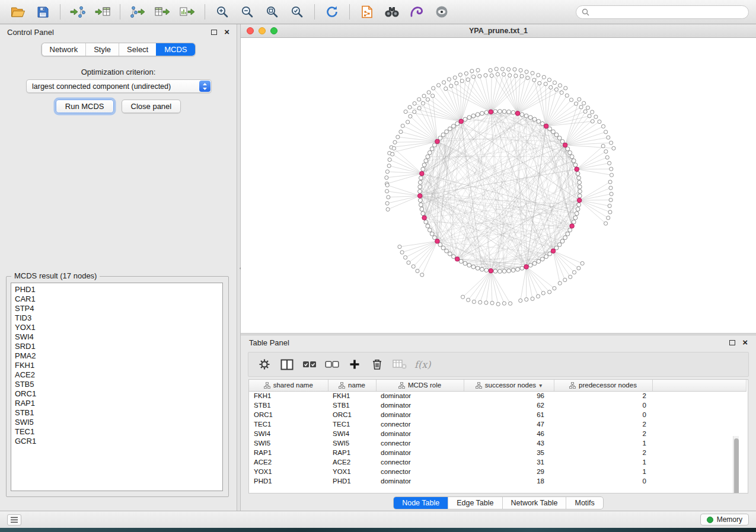 This screenshot has width=756, height=532. What do you see at coordinates (250, 31) in the screenshot?
I see `close-window-button` at bounding box center [250, 31].